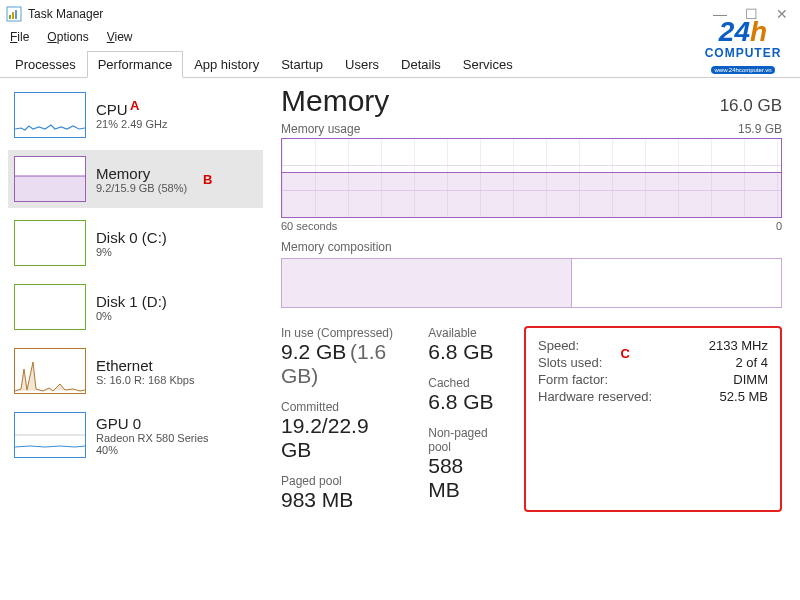 The image size is (800, 600). I want to click on slots-value: 2 of 4, so click(752, 362).